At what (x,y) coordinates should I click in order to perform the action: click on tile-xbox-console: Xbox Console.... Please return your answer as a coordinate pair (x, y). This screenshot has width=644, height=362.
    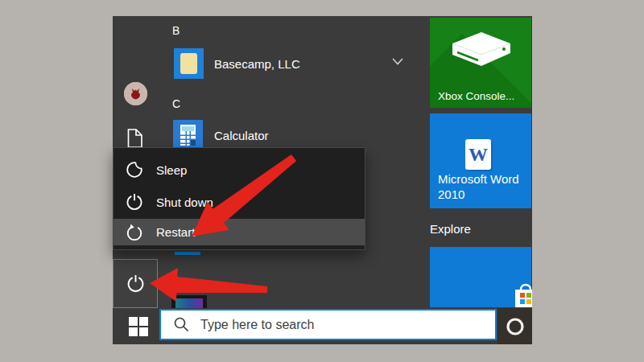
    Looking at the image, I should click on (481, 63).